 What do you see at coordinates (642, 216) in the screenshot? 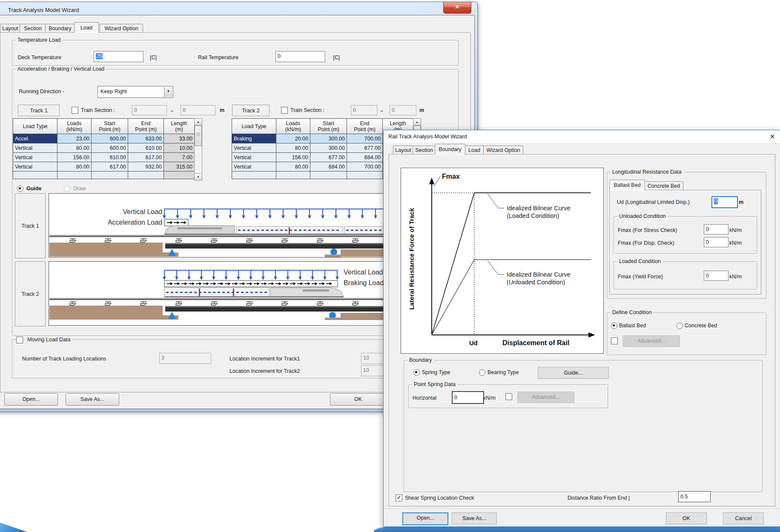
I see `unloaded-condition-label: Unloaded Condition` at bounding box center [642, 216].